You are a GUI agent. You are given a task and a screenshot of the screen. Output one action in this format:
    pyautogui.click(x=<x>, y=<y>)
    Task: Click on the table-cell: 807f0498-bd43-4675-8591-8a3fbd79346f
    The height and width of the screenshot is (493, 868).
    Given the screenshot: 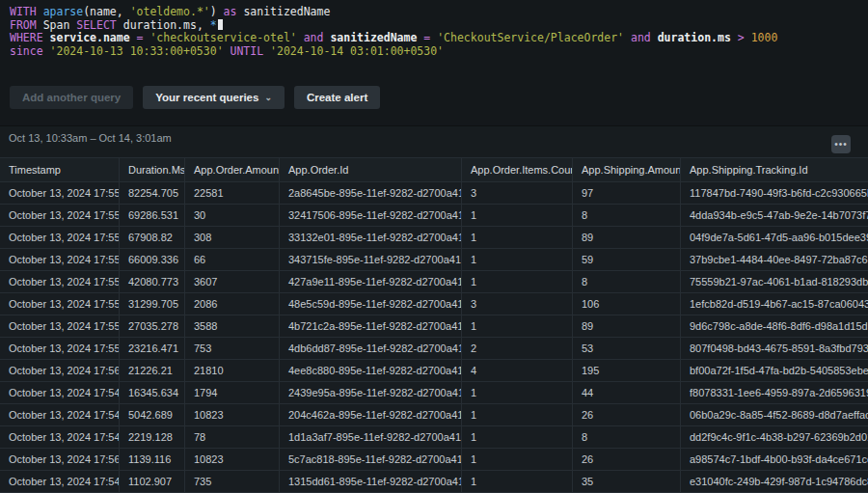 What is the action you would take?
    pyautogui.click(x=774, y=348)
    